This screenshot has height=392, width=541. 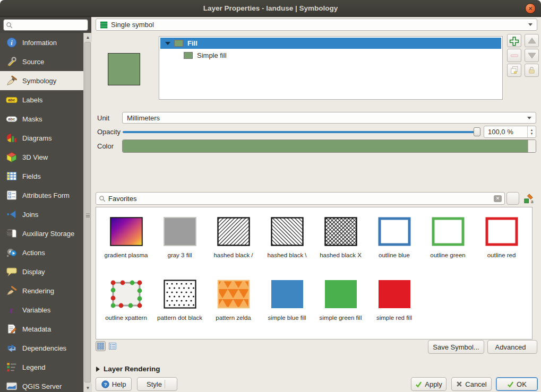 I want to click on renderer-select: Single symbol, so click(x=316, y=24).